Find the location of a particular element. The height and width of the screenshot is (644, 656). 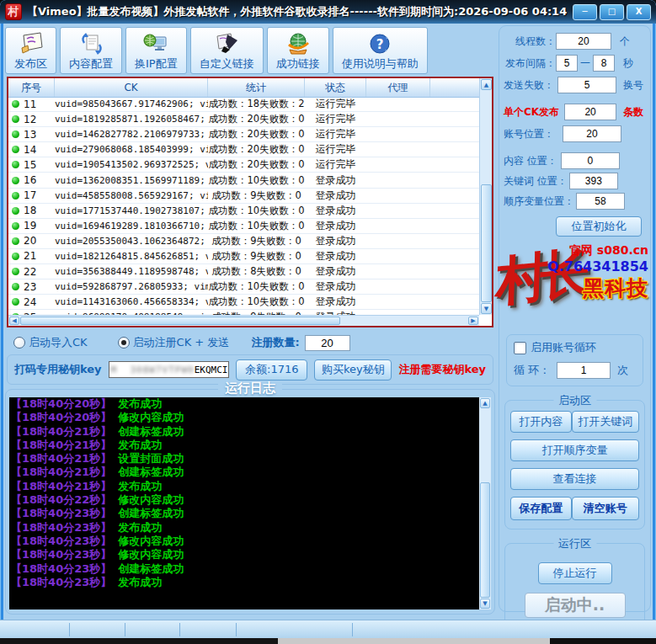

green-status-dot-icon is located at coordinates (15, 226).